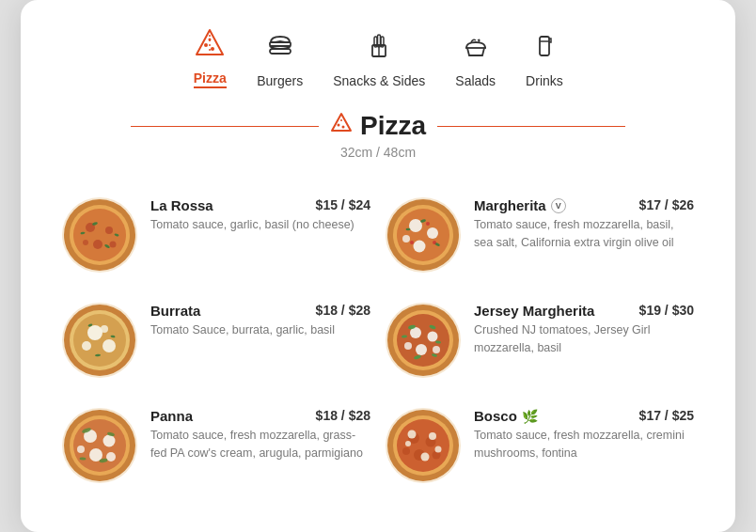  What do you see at coordinates (540, 446) in the screenshot?
I see `menu-item-bosco: Bosco 🌿 $17 / $25 Tomato sauce, fresh mo…` at bounding box center [540, 446].